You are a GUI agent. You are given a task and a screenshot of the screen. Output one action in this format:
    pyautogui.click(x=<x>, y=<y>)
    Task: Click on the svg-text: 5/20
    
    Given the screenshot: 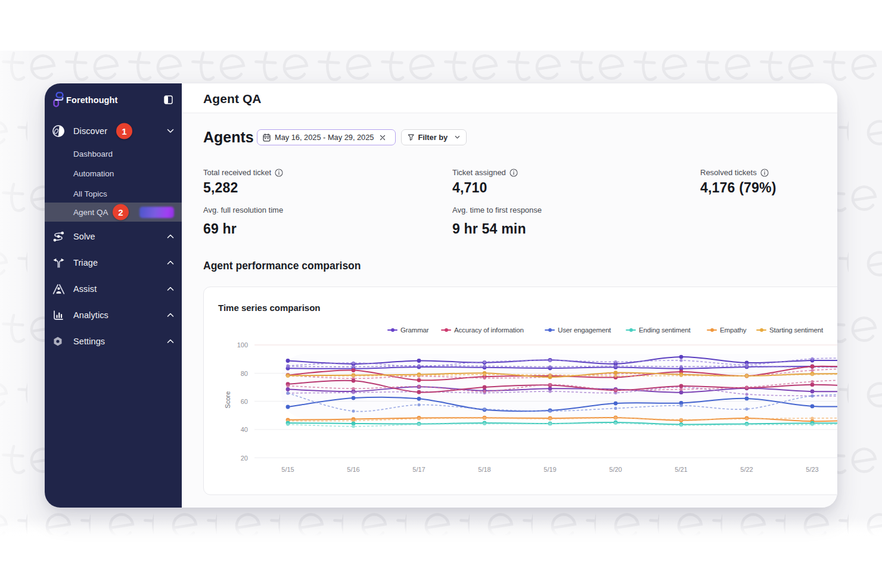 What is the action you would take?
    pyautogui.click(x=615, y=469)
    